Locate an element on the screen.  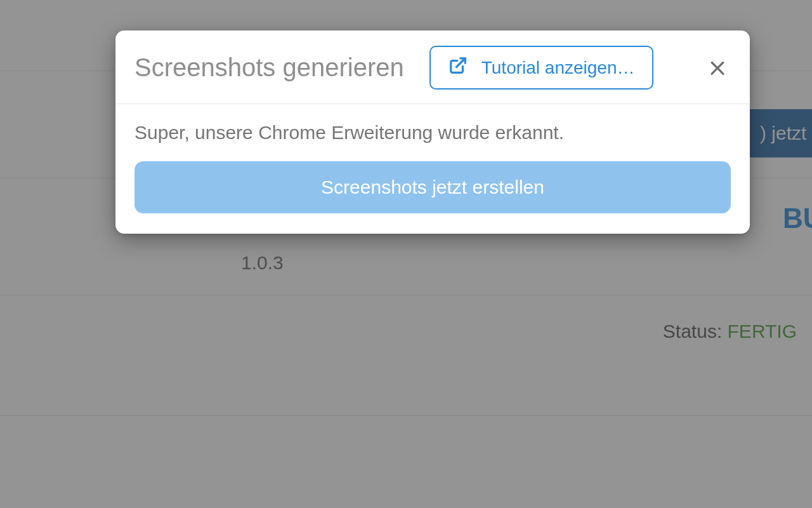
external-link-icon is located at coordinates (458, 67).